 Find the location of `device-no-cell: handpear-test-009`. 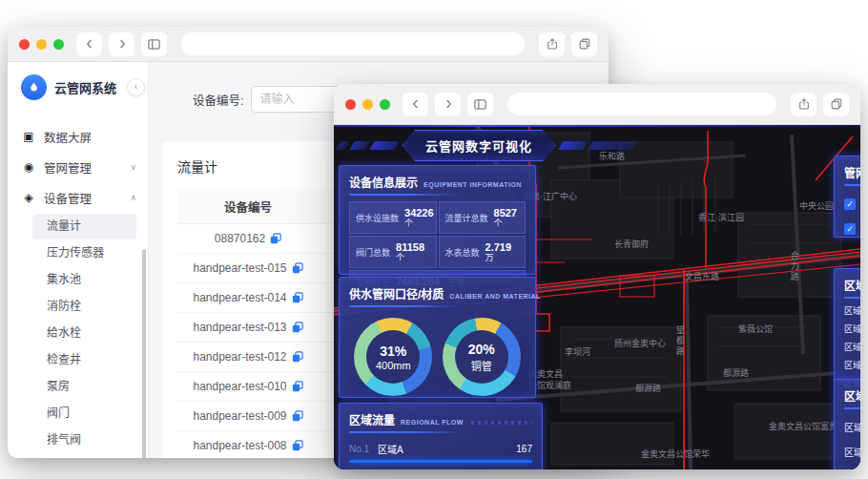

device-no-cell: handpear-test-009 is located at coordinates (248, 416).